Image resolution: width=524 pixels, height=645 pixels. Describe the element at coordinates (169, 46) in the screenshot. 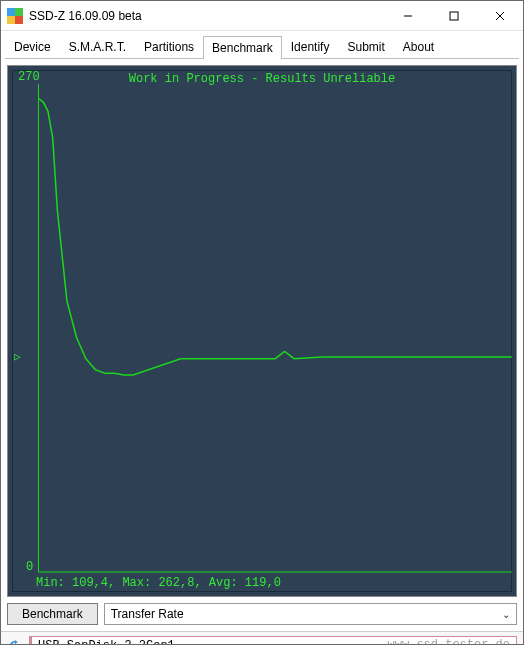

I see `tab-partitions: Partitions` at that location.